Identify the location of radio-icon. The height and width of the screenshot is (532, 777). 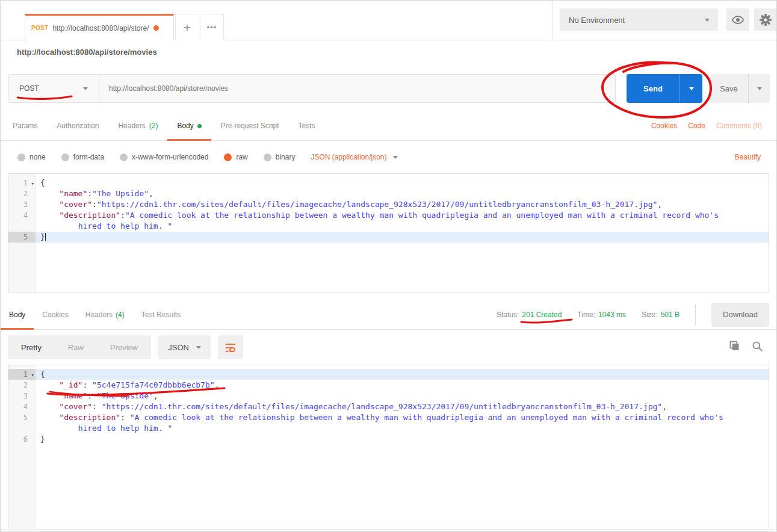
(22, 158).